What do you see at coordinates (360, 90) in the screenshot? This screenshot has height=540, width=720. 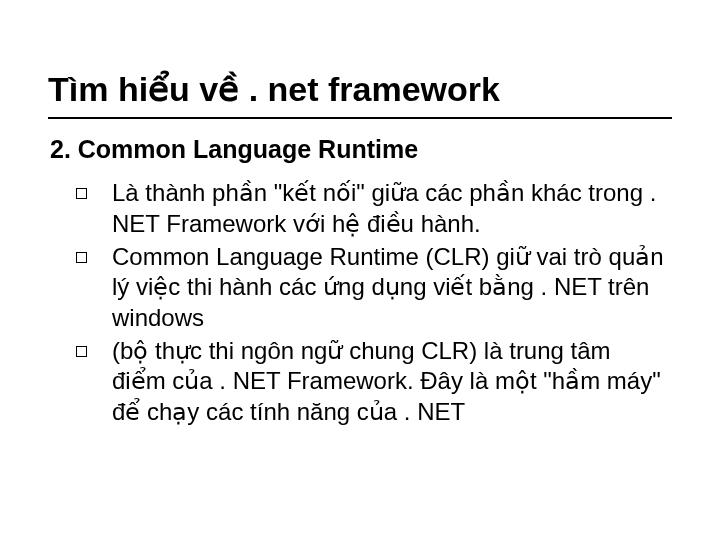 I see `slide-title: Tìm hiểu về . net framework` at bounding box center [360, 90].